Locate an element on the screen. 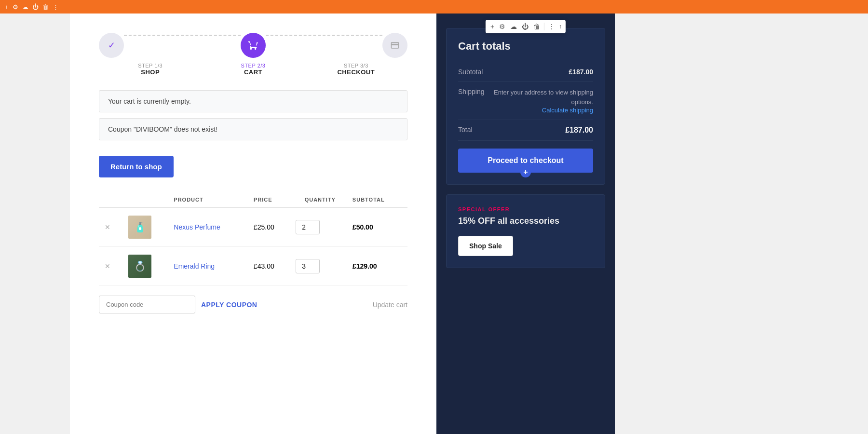 The width and height of the screenshot is (868, 434). step-3-name: CHECKOUT is located at coordinates (356, 72).